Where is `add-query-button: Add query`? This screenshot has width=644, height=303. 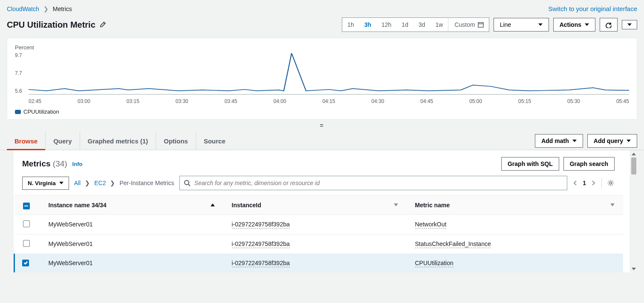 add-query-button: Add query is located at coordinates (612, 141).